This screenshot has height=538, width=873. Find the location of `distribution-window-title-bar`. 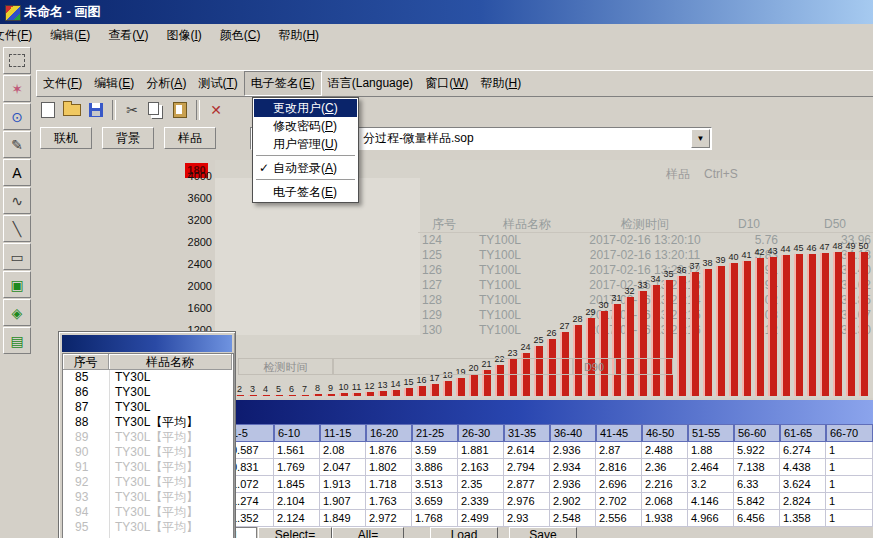

distribution-window-title-bar is located at coordinates (550, 412).